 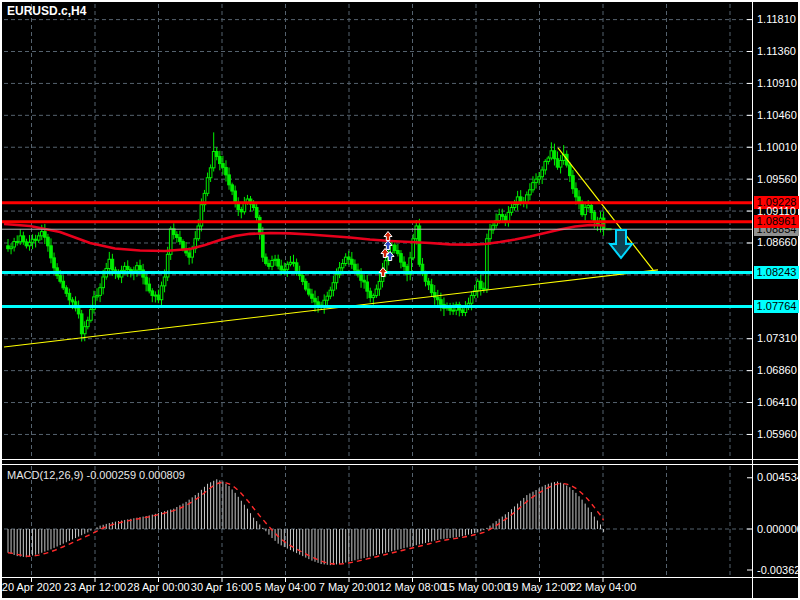 I want to click on price-tick-label: 1.09560, so click(x=778, y=180).